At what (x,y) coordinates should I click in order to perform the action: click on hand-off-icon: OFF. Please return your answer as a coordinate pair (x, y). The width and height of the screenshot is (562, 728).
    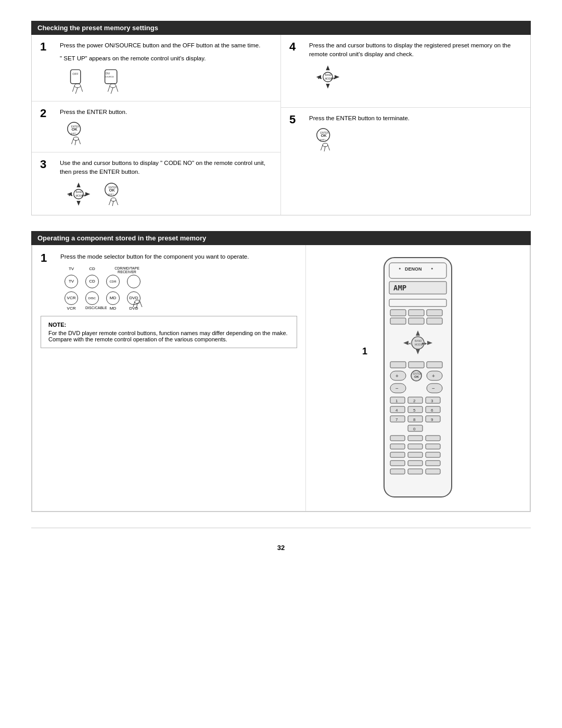
    Looking at the image, I should click on (78, 81).